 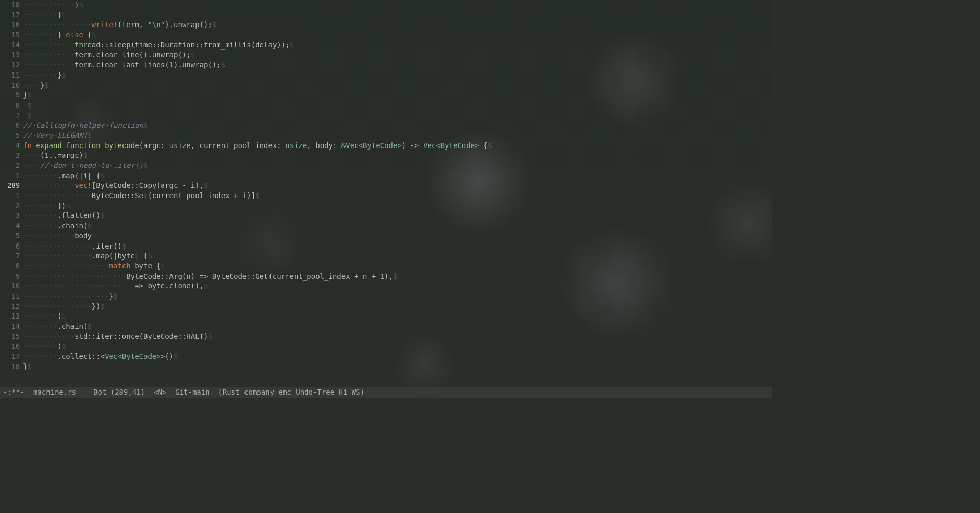 I want to click on code-line: 4fn expand_function_bytecode(argc: usize…, so click(x=386, y=146).